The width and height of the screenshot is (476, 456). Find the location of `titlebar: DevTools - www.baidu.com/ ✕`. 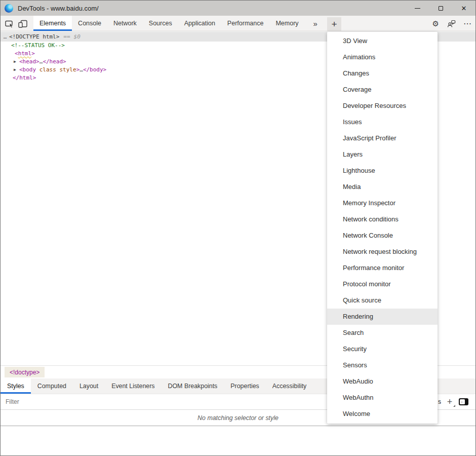

titlebar: DevTools - www.baidu.com/ ✕ is located at coordinates (238, 8).